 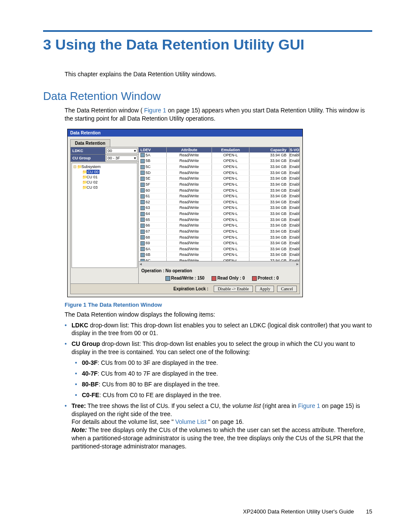 I want to click on cu-tree: ⊟📁Subsystem 📁CU 00 📁CU 01 📁CU 02 📁CU 03, so click(x=104, y=215).